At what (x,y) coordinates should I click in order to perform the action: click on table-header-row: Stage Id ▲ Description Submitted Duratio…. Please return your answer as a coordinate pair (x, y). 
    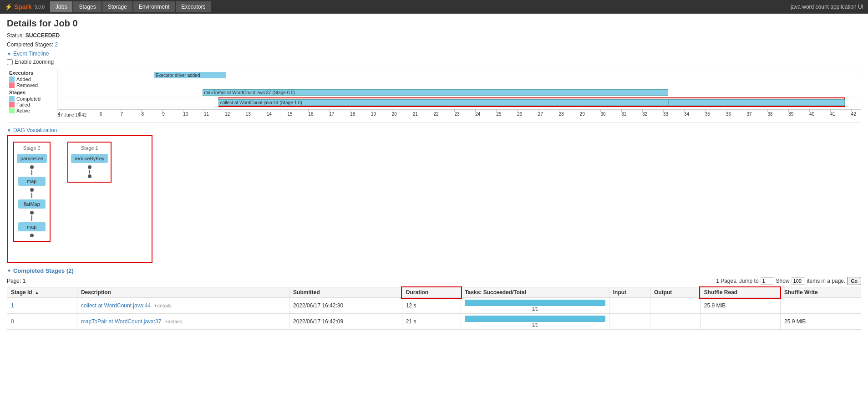
    Looking at the image, I should click on (434, 292).